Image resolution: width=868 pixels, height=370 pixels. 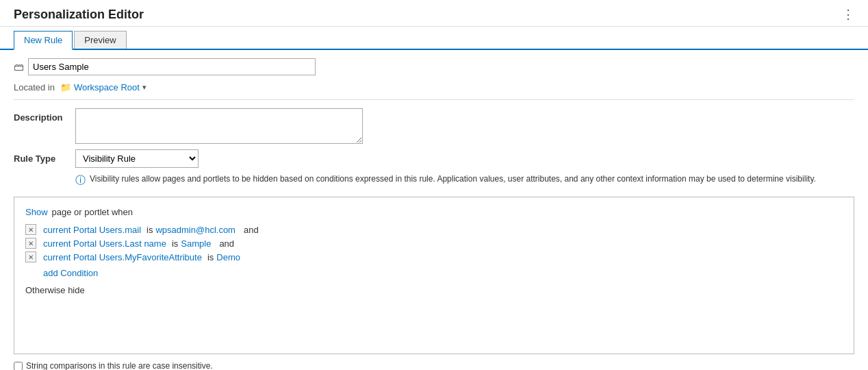 I want to click on location-icon: 📁, so click(x=66, y=88).